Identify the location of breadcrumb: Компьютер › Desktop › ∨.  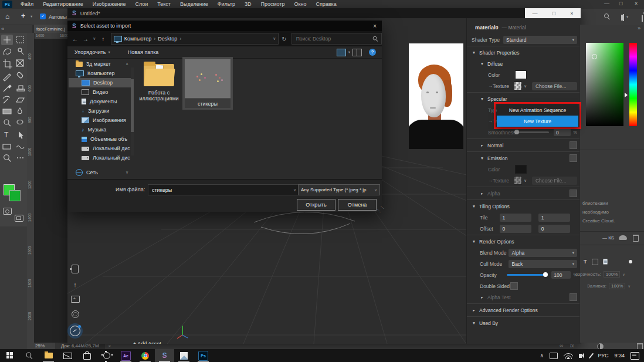
(195, 39).